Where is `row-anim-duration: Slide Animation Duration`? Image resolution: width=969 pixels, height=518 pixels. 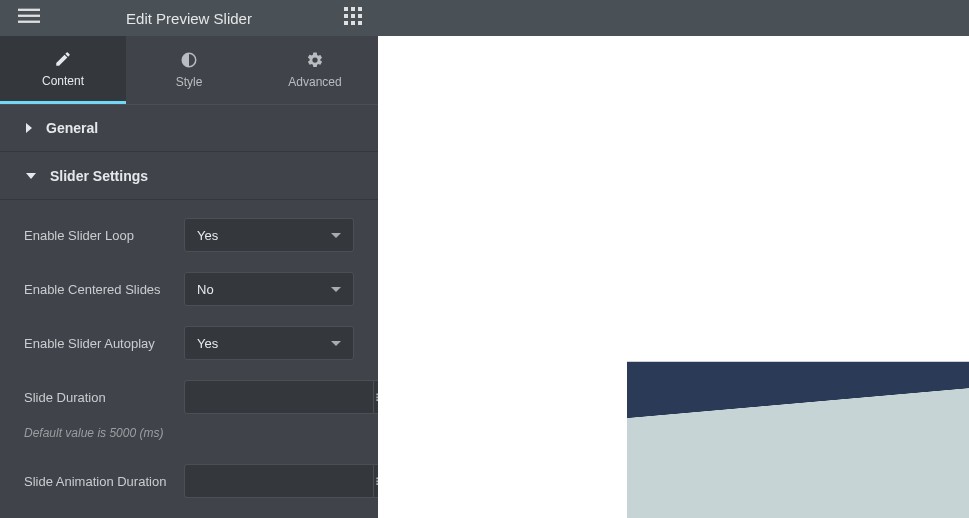
row-anim-duration: Slide Animation Duration is located at coordinates (189, 481).